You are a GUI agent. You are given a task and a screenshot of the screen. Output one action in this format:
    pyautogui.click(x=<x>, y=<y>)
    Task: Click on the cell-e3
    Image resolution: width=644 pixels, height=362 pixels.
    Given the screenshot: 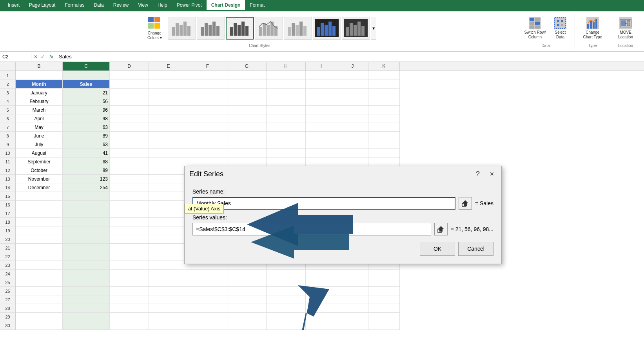 What is the action you would take?
    pyautogui.click(x=169, y=93)
    